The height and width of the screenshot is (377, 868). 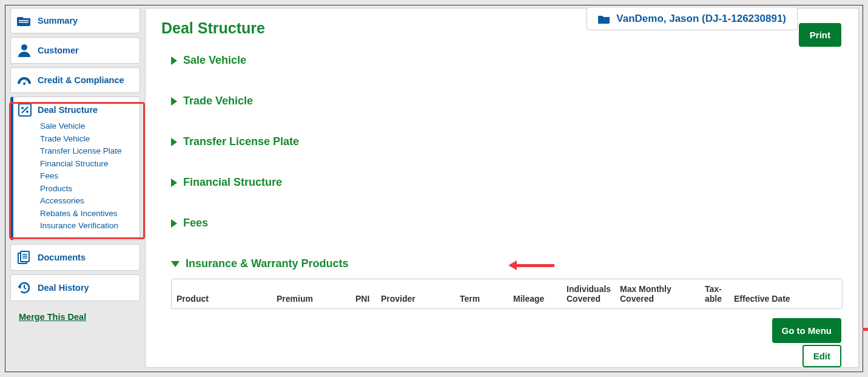 I want to click on sidebar-sub-rebates: Rebates & Incentives, so click(x=86, y=214).